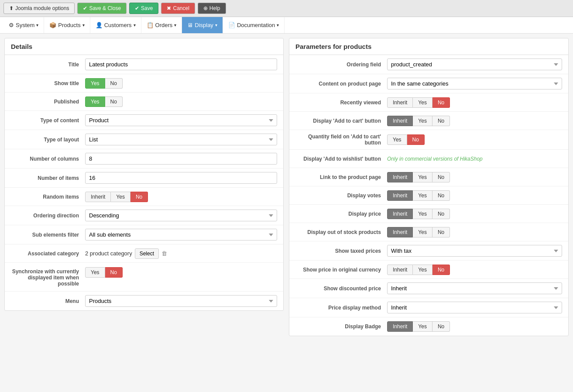 The width and height of the screenshot is (573, 392). Describe the element at coordinates (422, 196) in the screenshot. I see `votes-yes-btn: Yes` at that location.